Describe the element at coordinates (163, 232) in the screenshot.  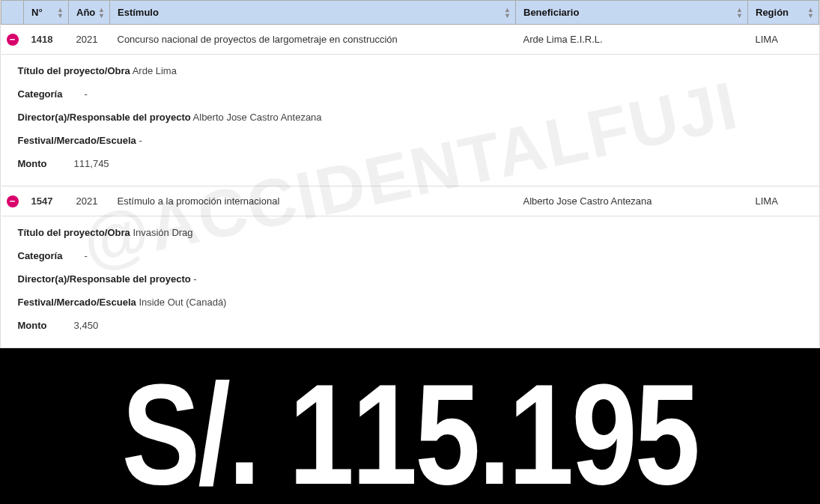
I see `detail-value: Invasión Drag` at that location.